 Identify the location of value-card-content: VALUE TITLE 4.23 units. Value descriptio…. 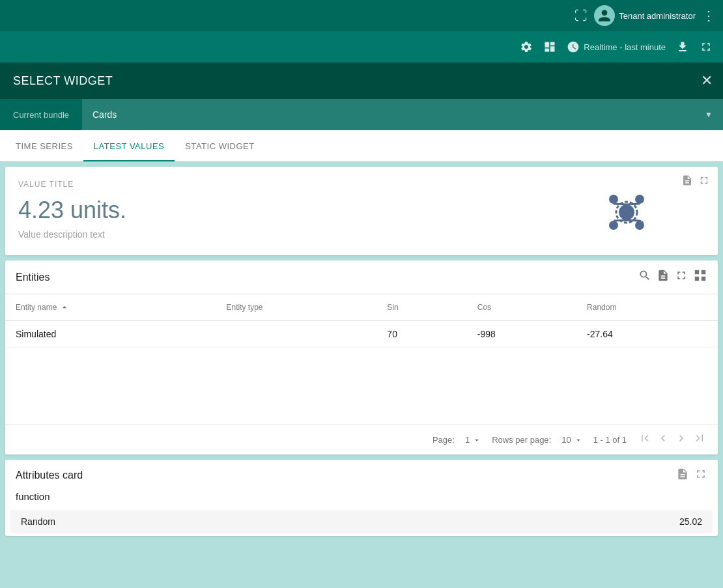
(72, 210).